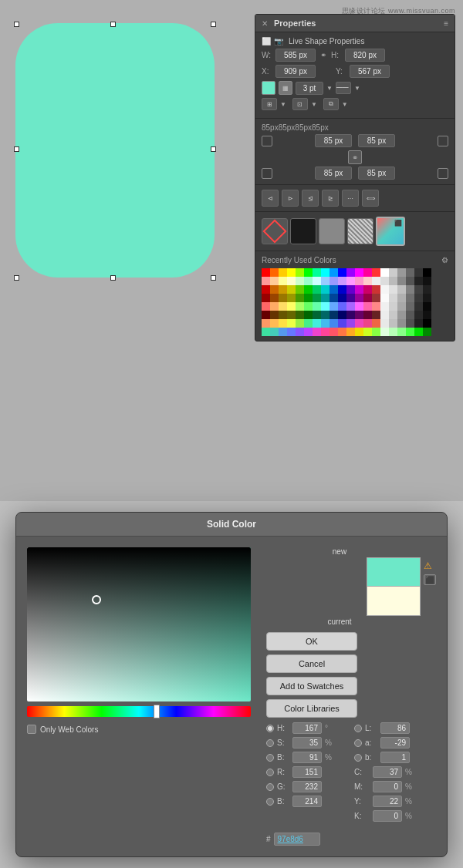  I want to click on link-icon: ⚭, so click(323, 56).